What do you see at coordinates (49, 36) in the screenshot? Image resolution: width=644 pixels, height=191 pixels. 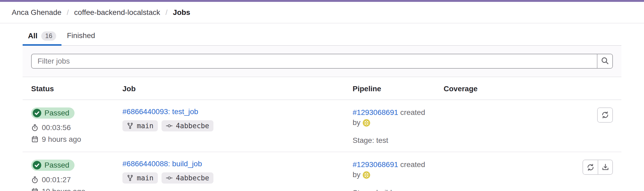 I see `tab-all-count-badge: 16` at bounding box center [49, 36].